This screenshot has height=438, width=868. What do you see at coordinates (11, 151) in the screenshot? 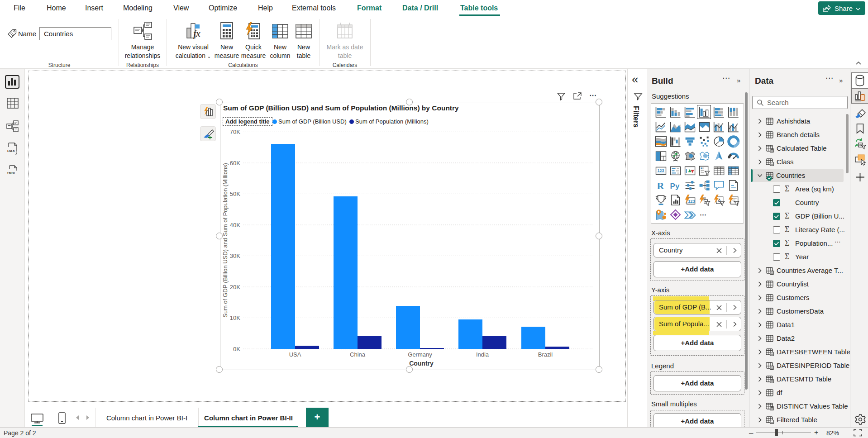
I see `svg-text: DAX` at bounding box center [11, 151].